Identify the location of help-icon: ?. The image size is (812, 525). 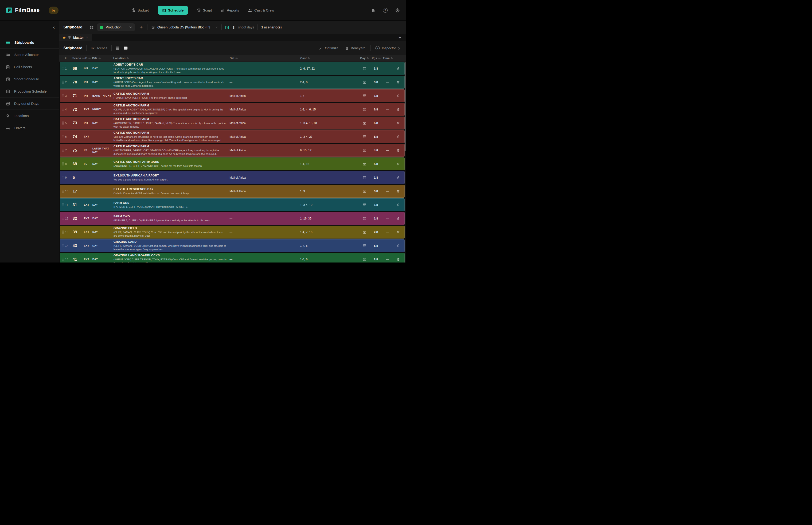
(385, 10).